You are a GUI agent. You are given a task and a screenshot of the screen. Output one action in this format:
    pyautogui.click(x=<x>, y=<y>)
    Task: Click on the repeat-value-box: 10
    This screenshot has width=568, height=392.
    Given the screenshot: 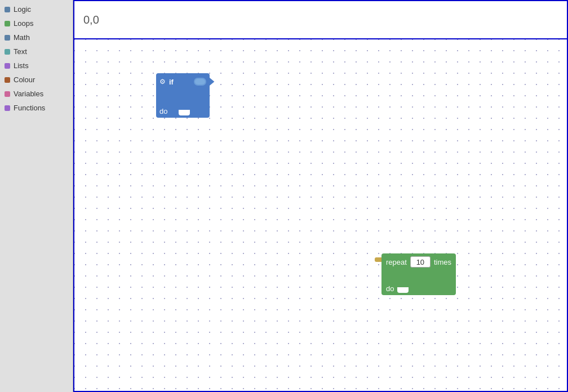 What is the action you would take?
    pyautogui.click(x=420, y=262)
    